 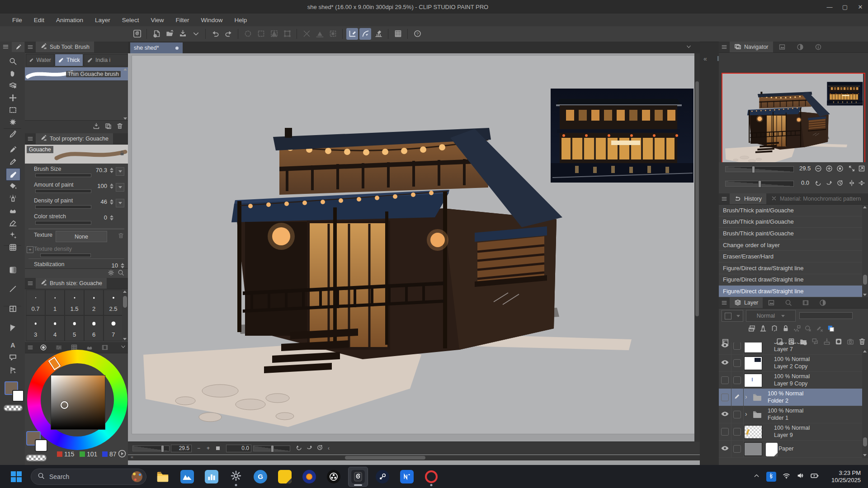 What do you see at coordinates (212, 20) in the screenshot?
I see `menu-window: Window` at bounding box center [212, 20].